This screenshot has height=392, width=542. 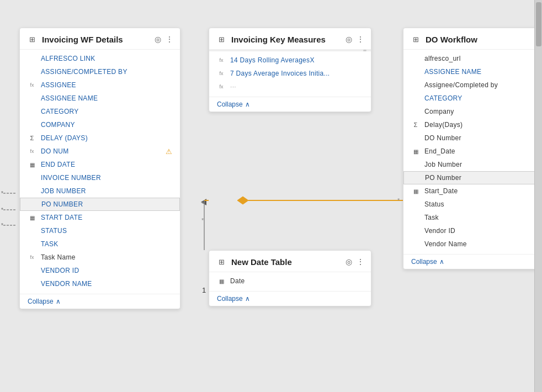 I want to click on field-delay-days: Σ Delay(Days), so click(x=472, y=125).